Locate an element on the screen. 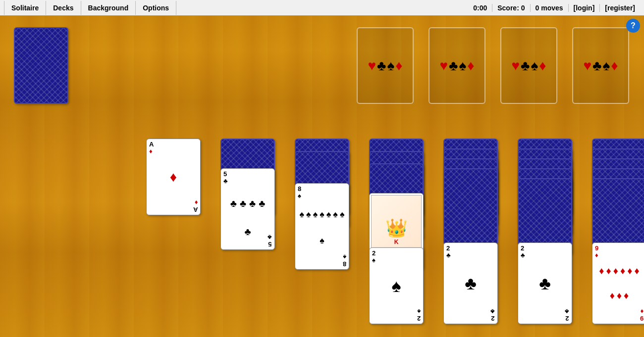 Image resolution: width=644 pixels, height=337 pixels. menu-login: [login] is located at coordinates (585, 8).